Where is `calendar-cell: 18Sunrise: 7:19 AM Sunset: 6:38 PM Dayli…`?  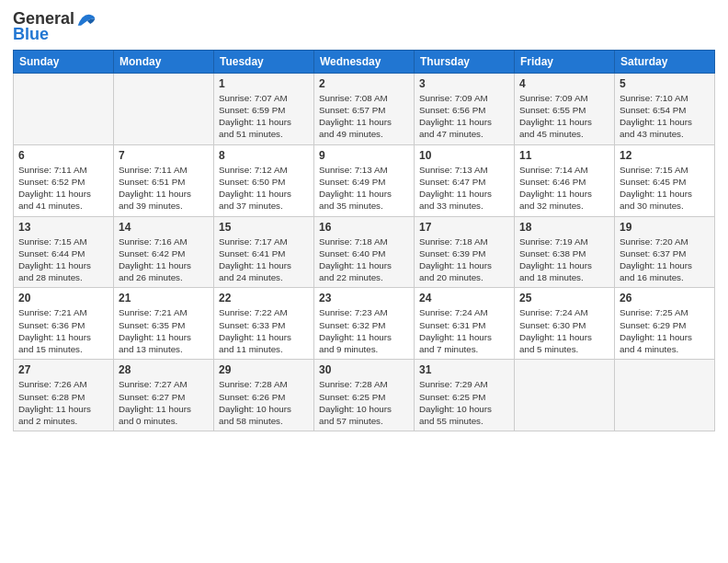
calendar-cell: 18Sunrise: 7:19 AM Sunset: 6:38 PM Dayli… is located at coordinates (564, 252).